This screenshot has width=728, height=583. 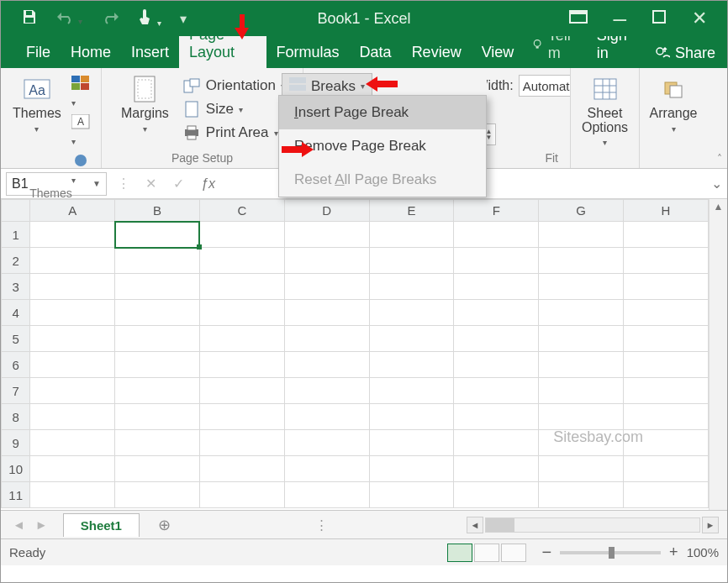 I want to click on view-page-break-button, so click(x=514, y=553).